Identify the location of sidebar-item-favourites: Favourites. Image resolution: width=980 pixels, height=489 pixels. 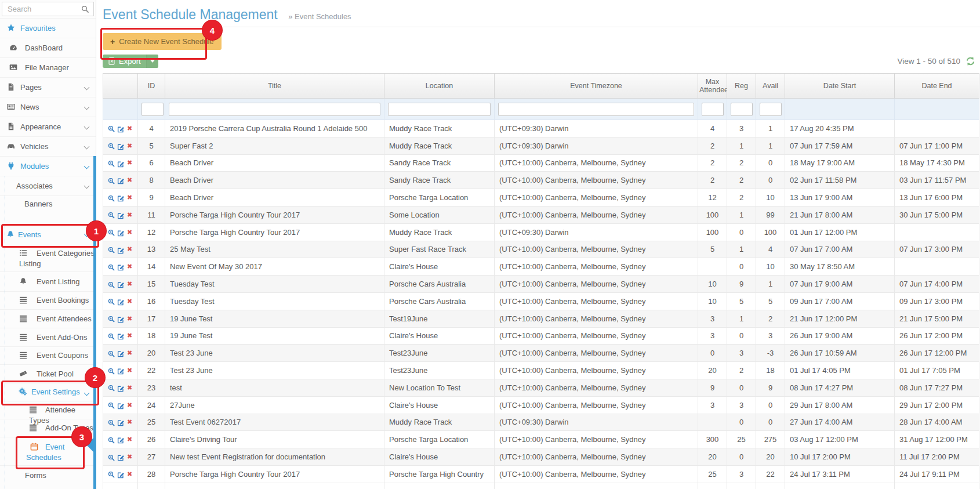
(48, 28).